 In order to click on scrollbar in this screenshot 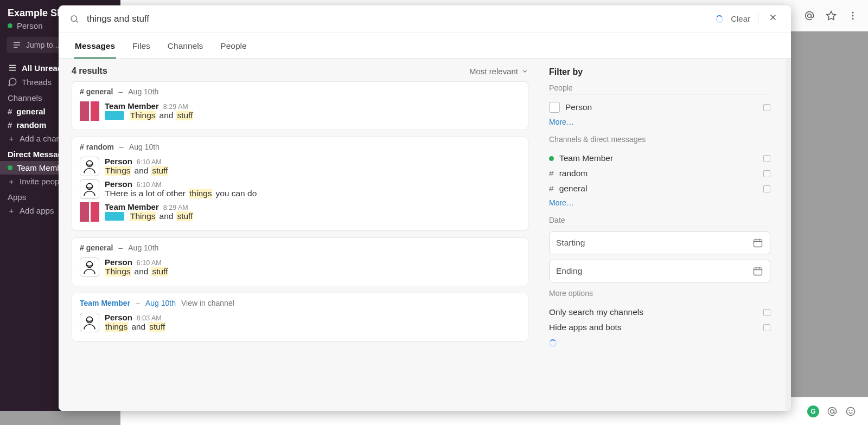, I will do `click(788, 235)`.